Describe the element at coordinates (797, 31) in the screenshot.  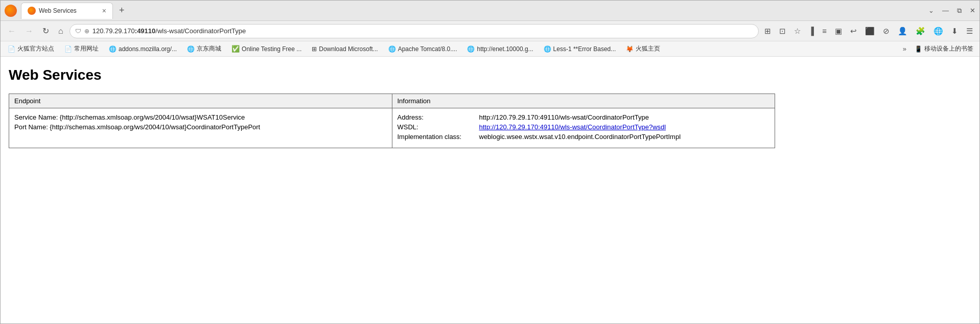
I see `bookmark-star-button: ☆` at that location.